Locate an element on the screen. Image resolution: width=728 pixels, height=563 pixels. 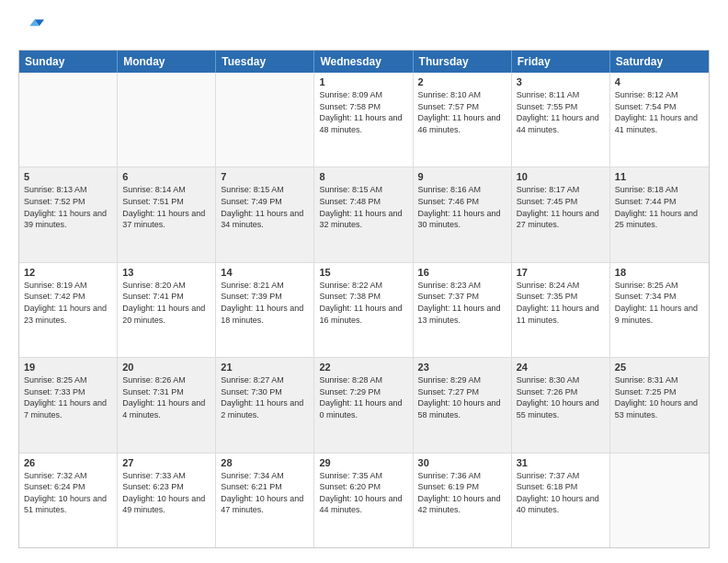
logo-icon is located at coordinates (31, 28).